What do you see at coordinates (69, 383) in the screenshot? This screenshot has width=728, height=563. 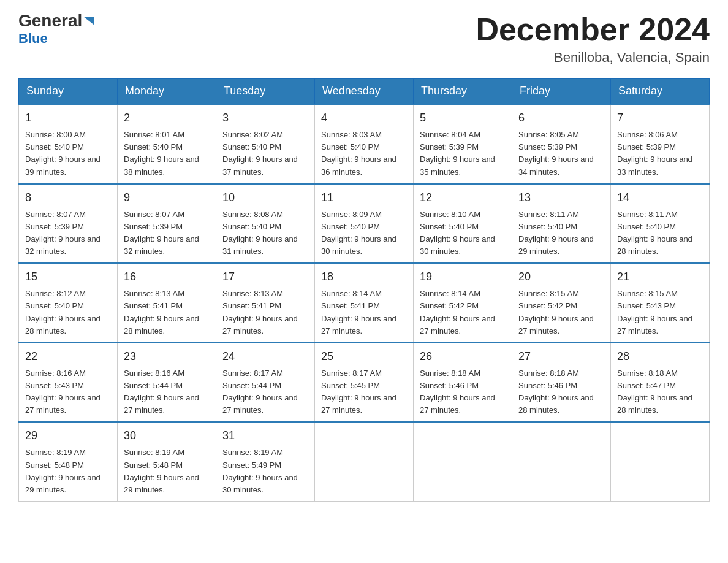 I see `day-cell: 22 Sunrise: 8:16 AMSunset: 5:43 PMDaylig…` at bounding box center [69, 383].